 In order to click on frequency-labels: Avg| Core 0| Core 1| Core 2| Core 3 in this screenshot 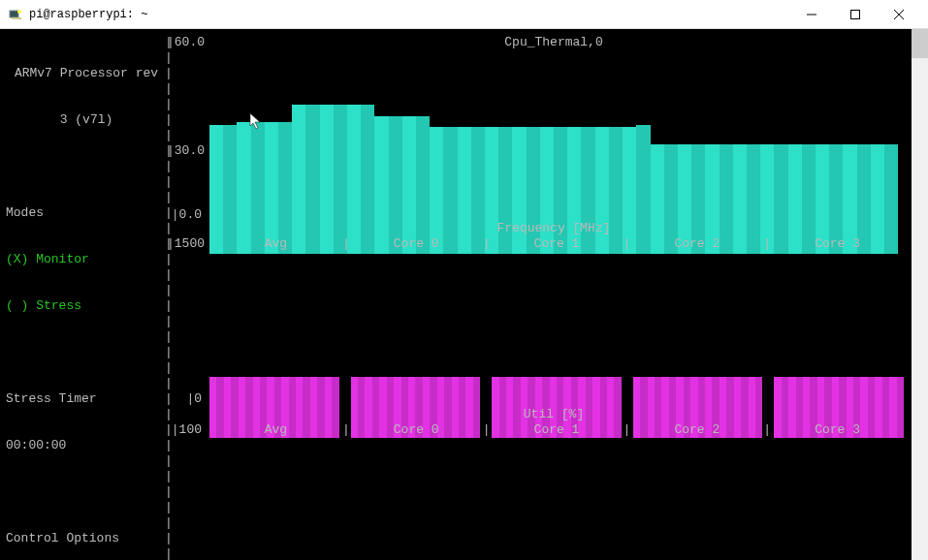, I will do `click(557, 244)`.